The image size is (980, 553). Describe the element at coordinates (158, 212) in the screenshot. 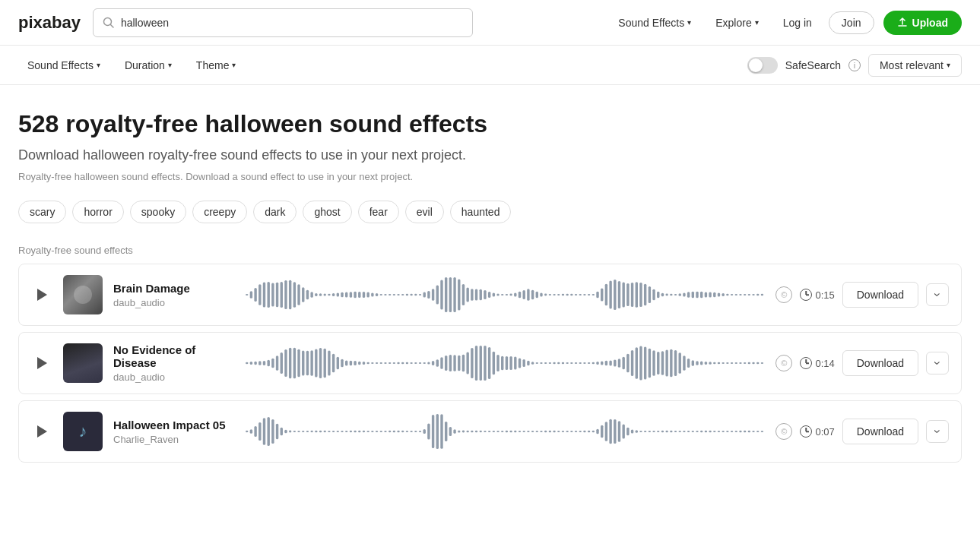

I see `tag-item: spooky` at that location.